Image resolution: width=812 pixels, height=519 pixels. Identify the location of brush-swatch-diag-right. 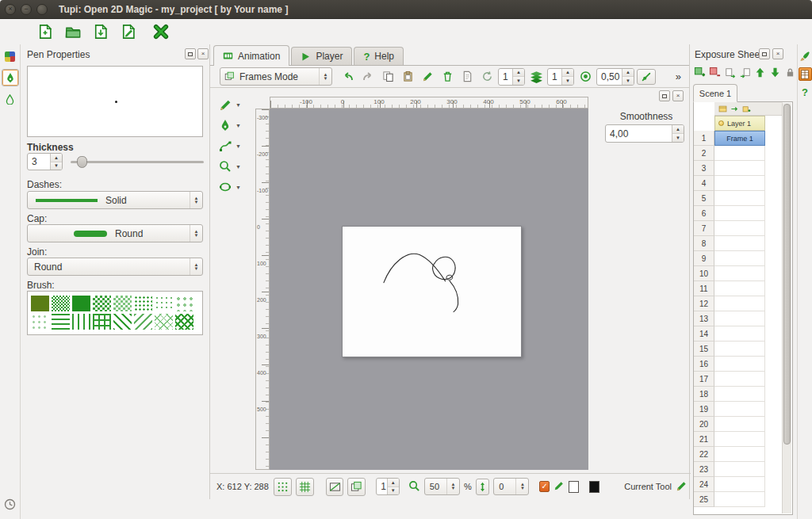
(122, 322).